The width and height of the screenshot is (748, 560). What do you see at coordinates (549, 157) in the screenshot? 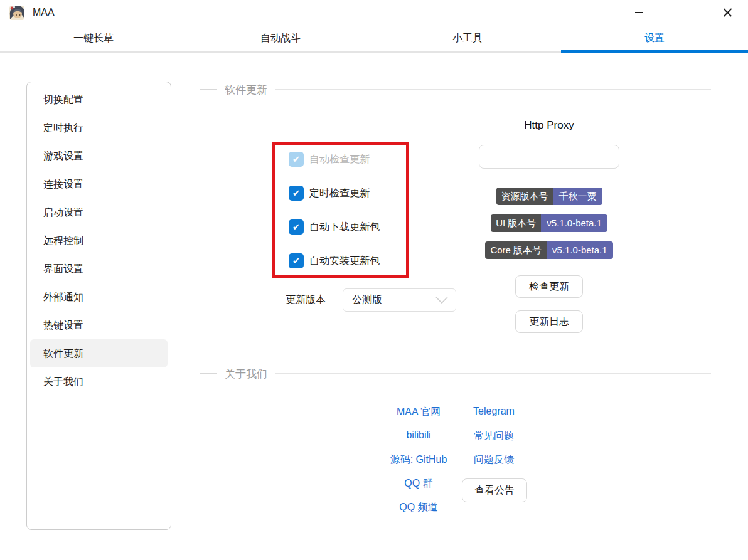
I see `http-proxy-input` at bounding box center [549, 157].